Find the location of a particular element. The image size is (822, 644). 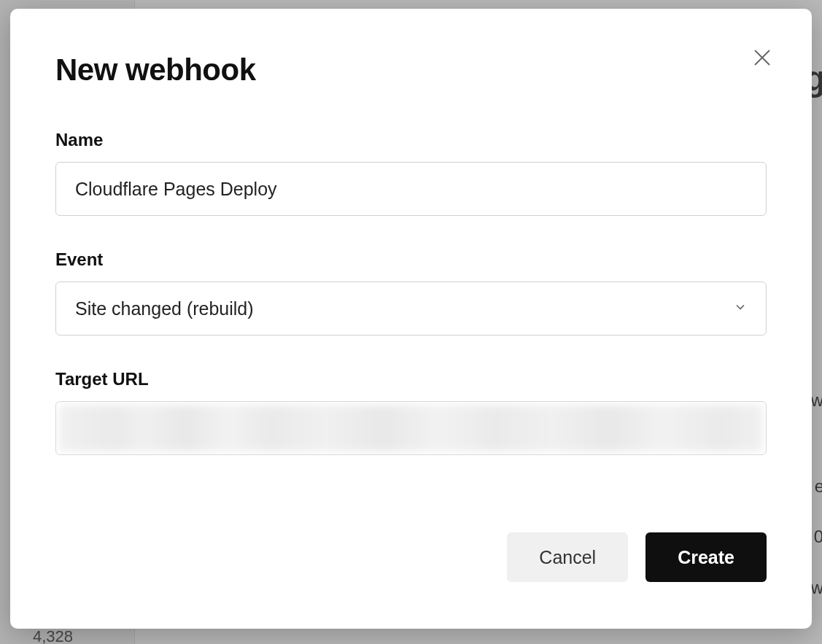

name-label: Name is located at coordinates (411, 140).